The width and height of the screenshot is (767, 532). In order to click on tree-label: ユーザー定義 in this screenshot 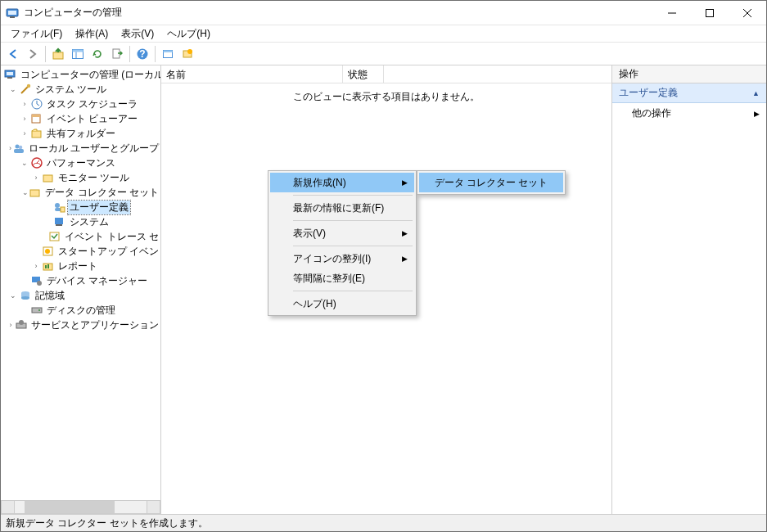, I will do `click(99, 208)`.